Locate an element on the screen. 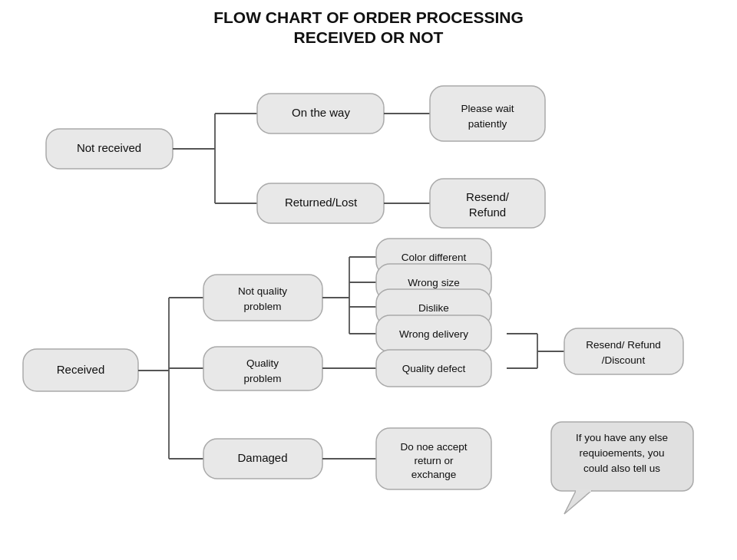  svg-text: If you have any else is located at coordinates (622, 437).